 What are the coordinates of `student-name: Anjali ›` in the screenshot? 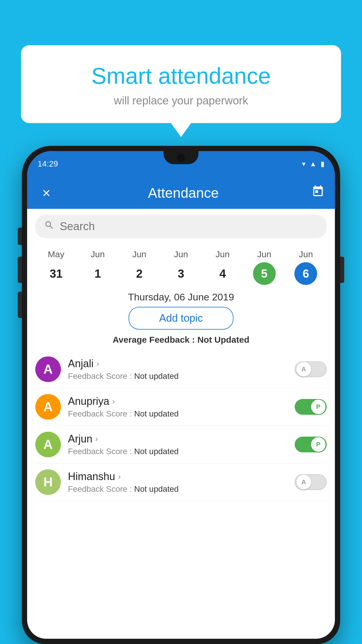 It's located at (178, 364).